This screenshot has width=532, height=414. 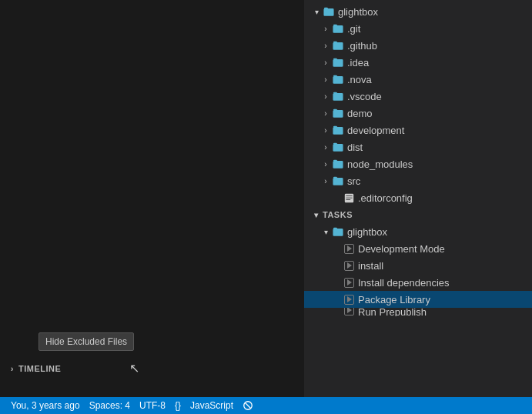 I want to click on root-folder-label: glightbox, so click(x=358, y=12).